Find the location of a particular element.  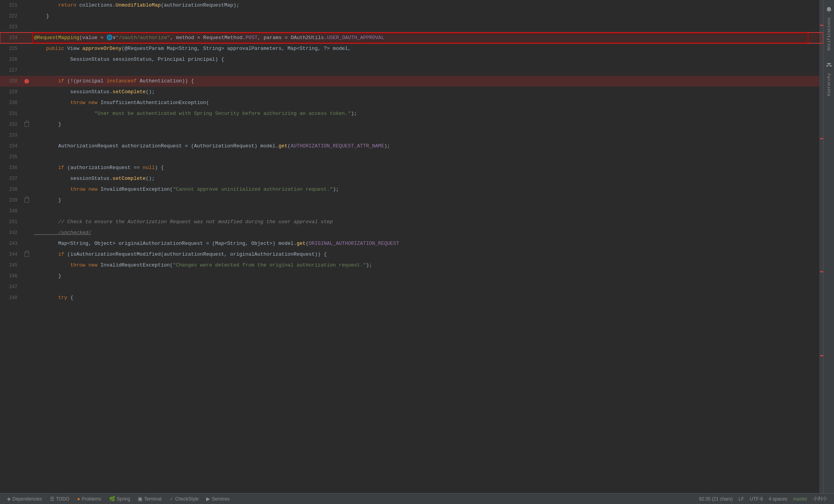

line-content-241: // Check to ensure the Authorization Req… is located at coordinates (428, 222).